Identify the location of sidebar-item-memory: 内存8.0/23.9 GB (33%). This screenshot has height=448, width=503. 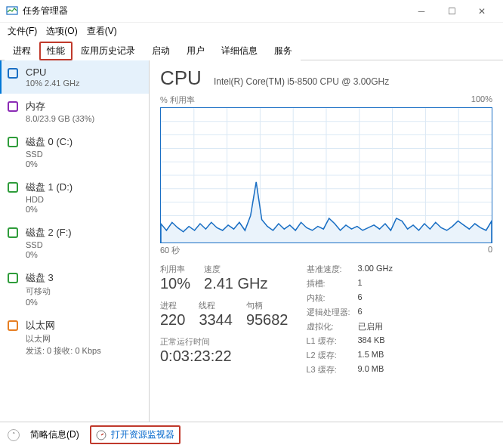
(74, 112).